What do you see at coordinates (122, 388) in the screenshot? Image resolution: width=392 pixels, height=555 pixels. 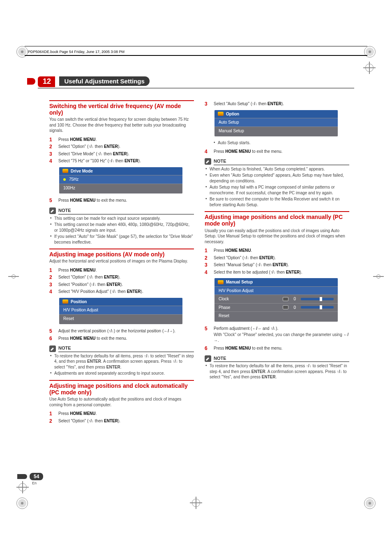 I see `section-title: Adjusting image positions and clock auto…` at bounding box center [122, 388].